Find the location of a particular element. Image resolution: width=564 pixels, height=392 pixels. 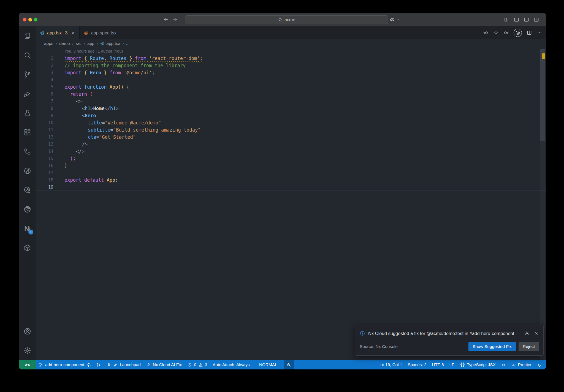

toggle-secondary-sidebar-icon is located at coordinates (536, 20).